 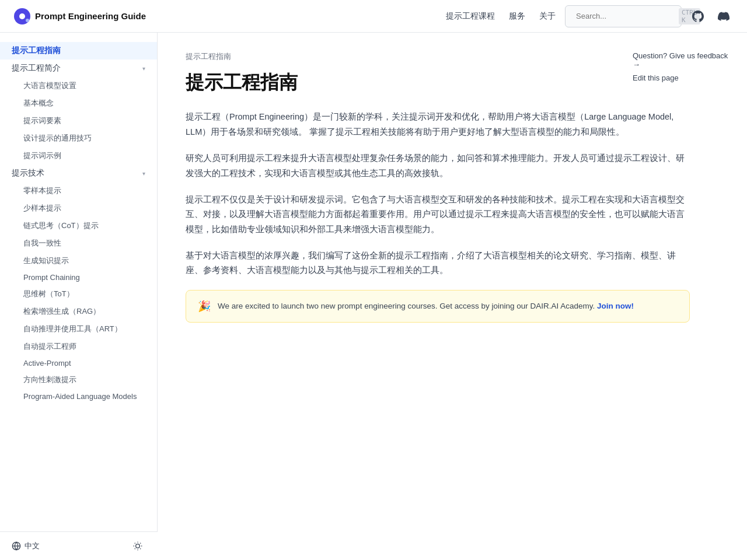 I want to click on sidebar-label: 方向性刺激提示, so click(x=50, y=380).